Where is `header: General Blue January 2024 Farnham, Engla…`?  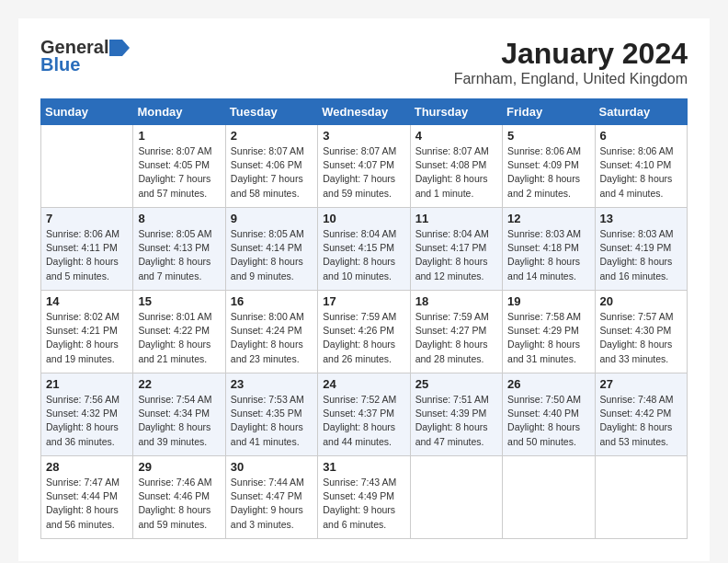 header: General Blue January 2024 Farnham, Engla… is located at coordinates (364, 63).